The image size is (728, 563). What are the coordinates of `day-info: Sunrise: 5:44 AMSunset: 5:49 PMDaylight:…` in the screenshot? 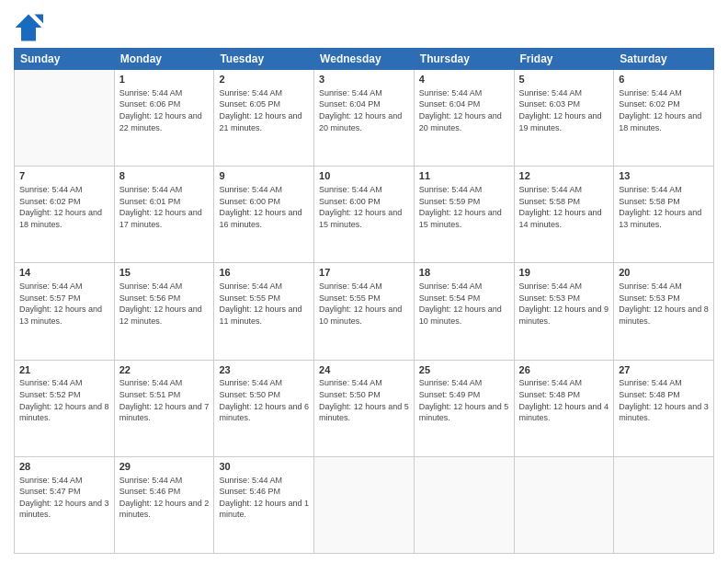 It's located at (464, 400).